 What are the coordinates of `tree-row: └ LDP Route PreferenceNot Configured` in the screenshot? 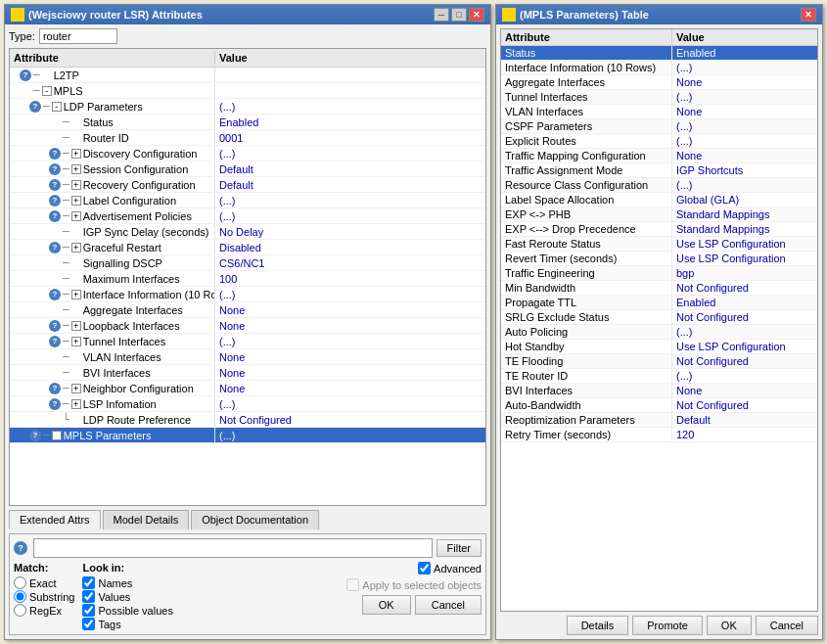 It's located at (248, 420).